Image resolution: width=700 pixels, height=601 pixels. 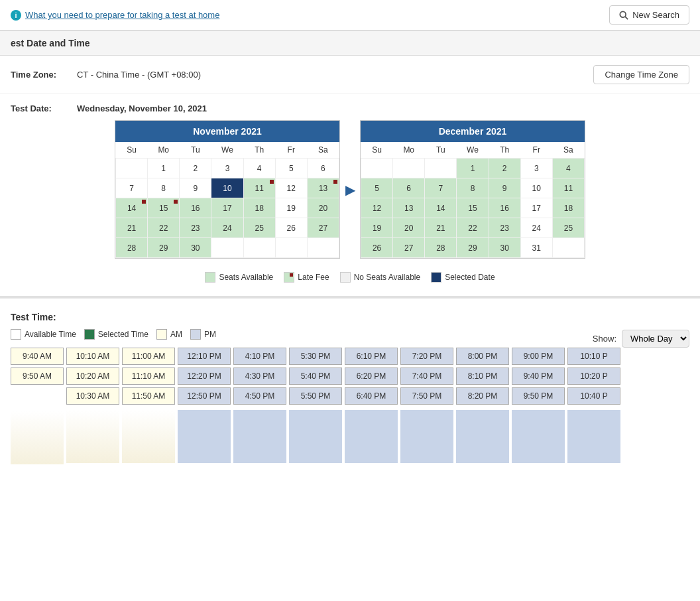 What do you see at coordinates (594, 356) in the screenshot?
I see `time-slot: 10:10 P` at bounding box center [594, 356].